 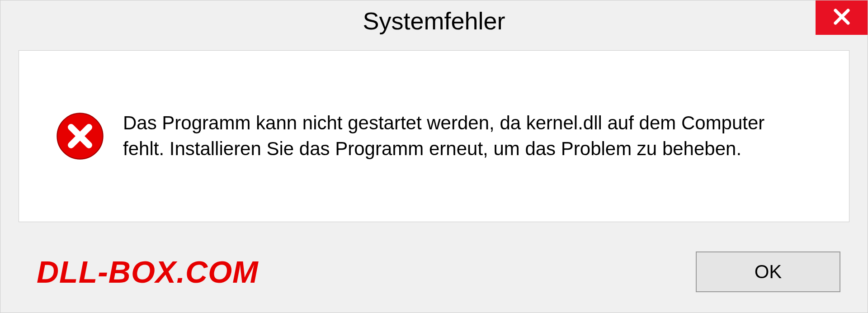 I want to click on close-button, so click(x=842, y=18).